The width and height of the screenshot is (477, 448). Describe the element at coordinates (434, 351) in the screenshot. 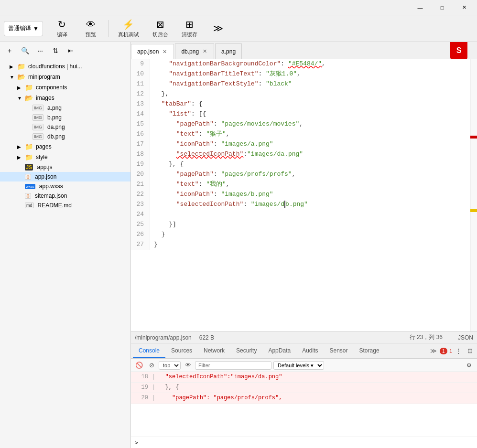

I see `expand-more-button: ≫` at that location.